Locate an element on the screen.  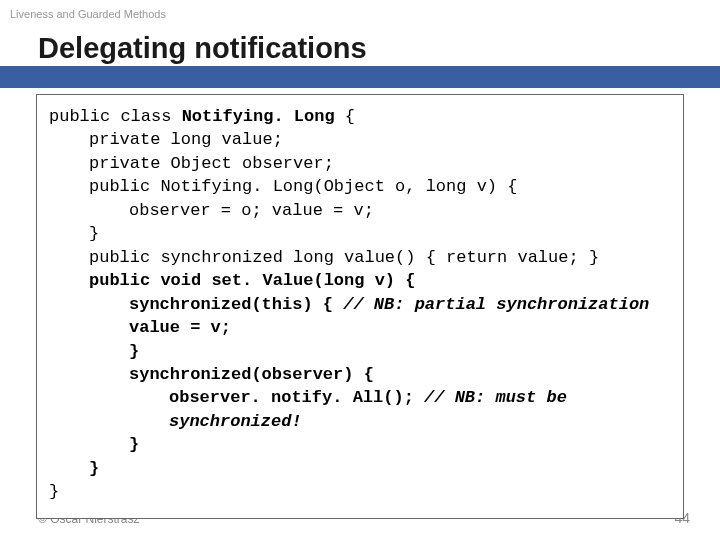
code-line: observer = o; value = v; is located at coordinates (360, 210).